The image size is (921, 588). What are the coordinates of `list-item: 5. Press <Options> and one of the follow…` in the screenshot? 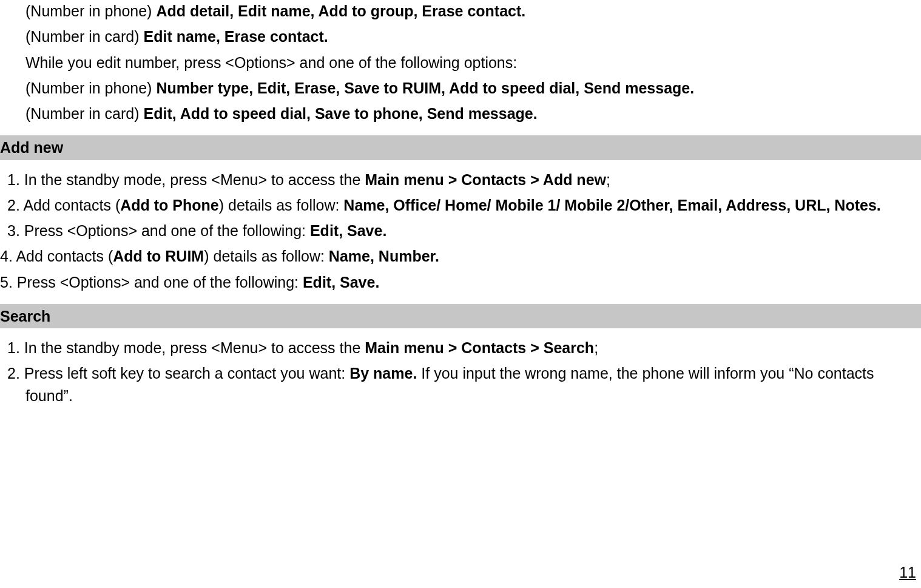 It's located at (461, 282).